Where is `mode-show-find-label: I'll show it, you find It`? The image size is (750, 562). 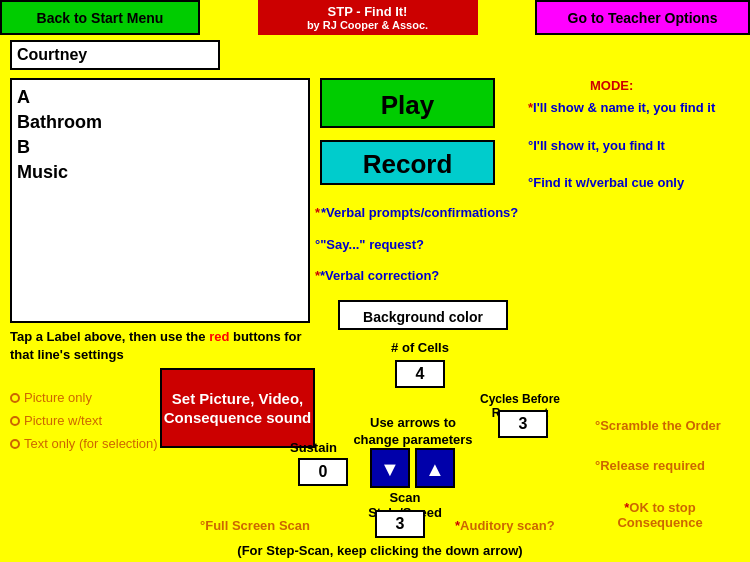 mode-show-find-label: I'll show it, you find It is located at coordinates (599, 146).